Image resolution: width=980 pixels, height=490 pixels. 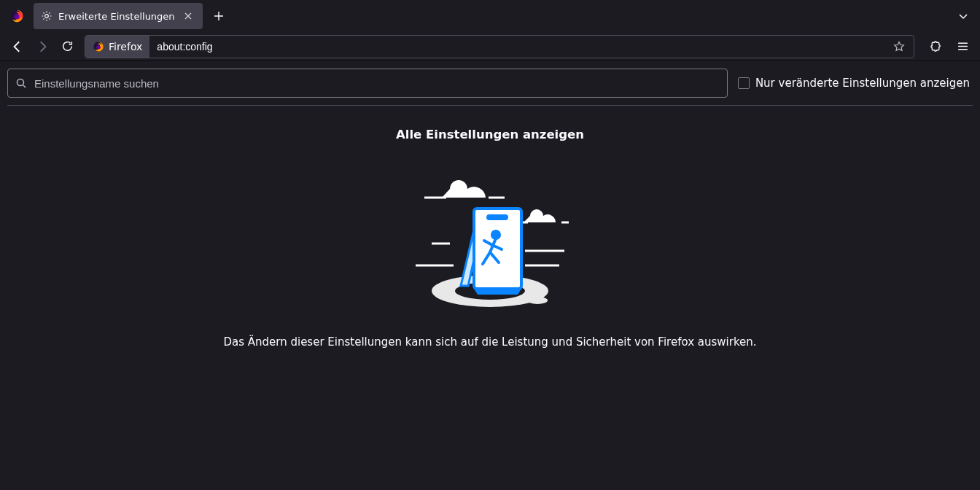 What do you see at coordinates (219, 16) in the screenshot?
I see `new-tab-button` at bounding box center [219, 16].